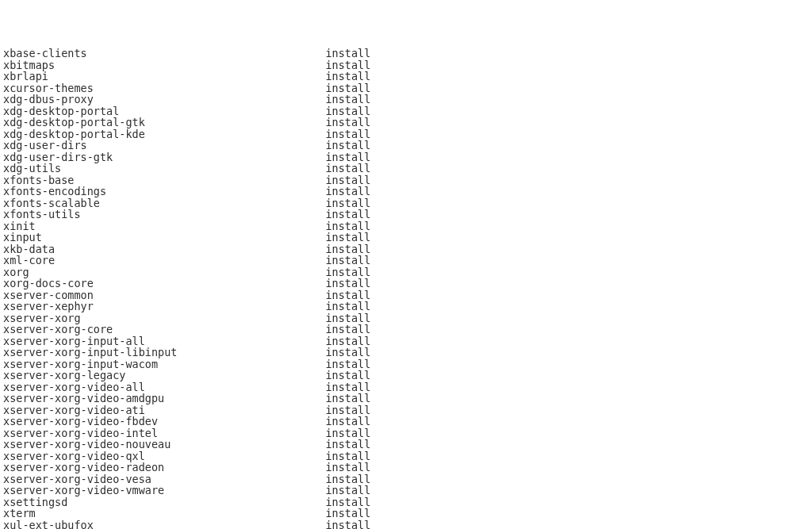  What do you see at coordinates (406, 146) in the screenshot?
I see `package-row: xdg-user-dirs install` at bounding box center [406, 146].